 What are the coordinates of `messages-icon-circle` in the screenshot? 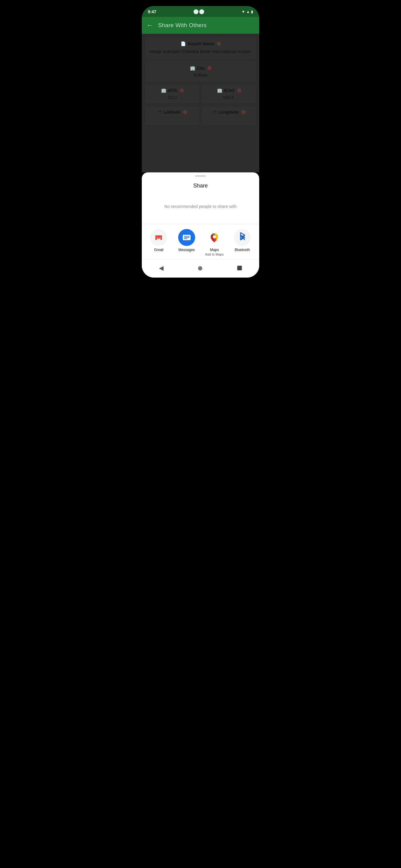 It's located at (187, 238).